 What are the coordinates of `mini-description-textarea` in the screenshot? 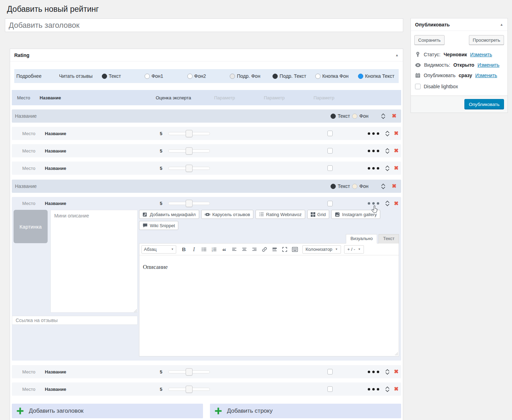 It's located at (94, 261).